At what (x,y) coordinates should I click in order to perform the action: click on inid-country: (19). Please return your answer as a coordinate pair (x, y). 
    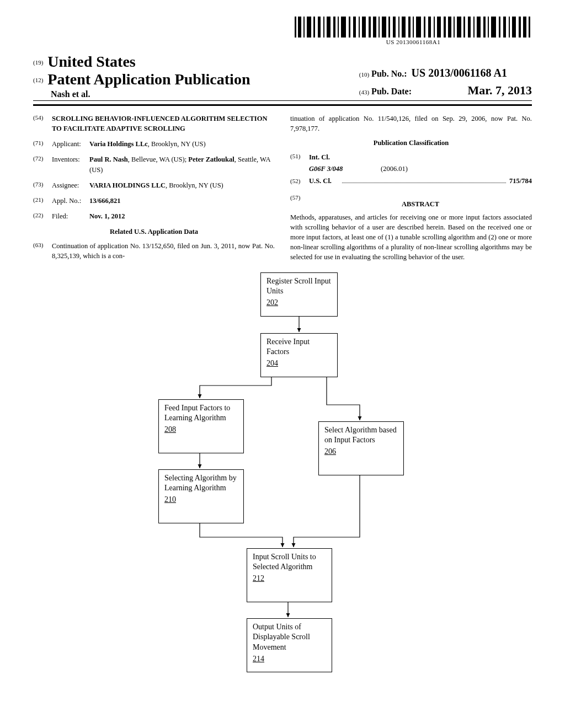
    Looking at the image, I should click on (38, 62).